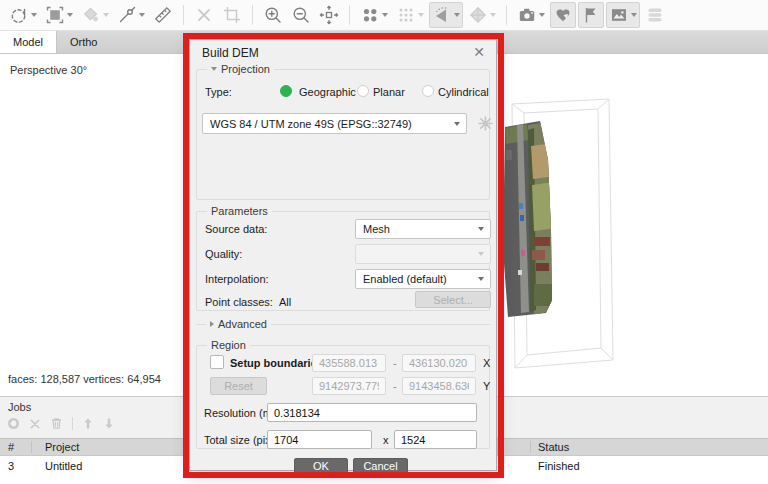  Describe the element at coordinates (380, 466) in the screenshot. I see `cancel-button: Cancel` at that location.